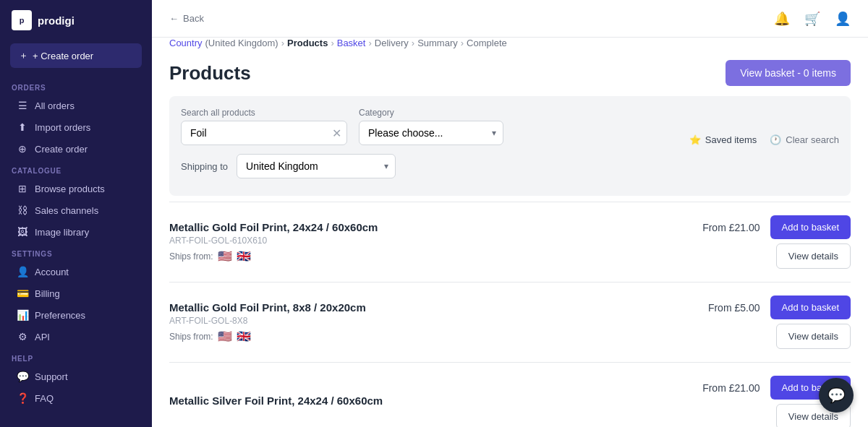 Image resolution: width=868 pixels, height=427 pixels. What do you see at coordinates (283, 43) in the screenshot?
I see `breadcrumb-sep-1: ›` at bounding box center [283, 43].